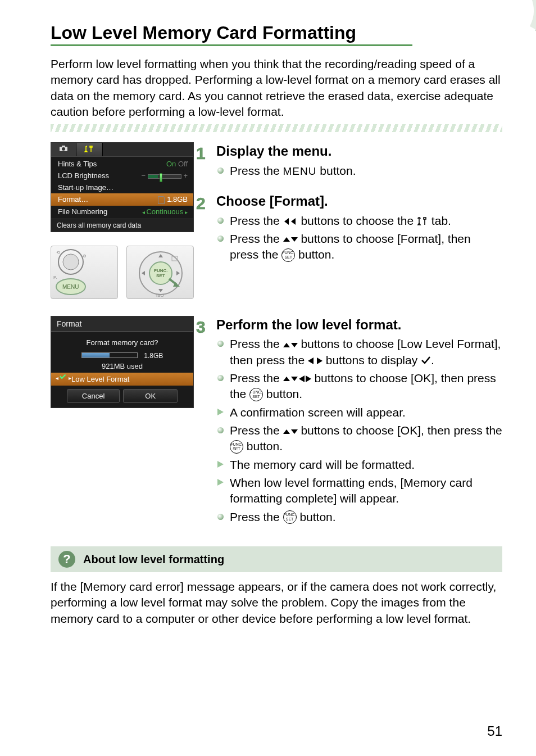 This screenshot has width=536, height=756. I want to click on about-heading-bar: ? About low level formatting, so click(276, 559).